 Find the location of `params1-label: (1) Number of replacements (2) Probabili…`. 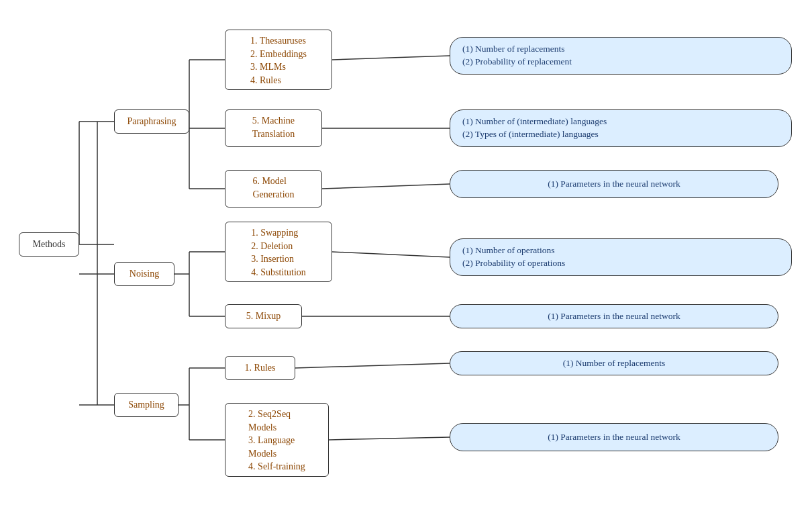

params1-label: (1) Number of replacements (2) Probabili… is located at coordinates (517, 56).